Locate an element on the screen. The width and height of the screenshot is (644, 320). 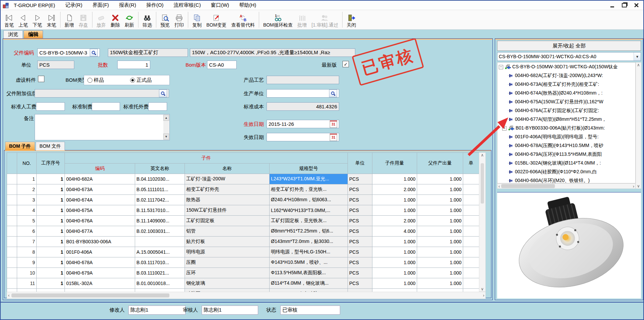
tree-node: 002Z0-606A(硅胶圈)(Φ110*Φ2.0mm,白 is located at coordinates (566, 172).